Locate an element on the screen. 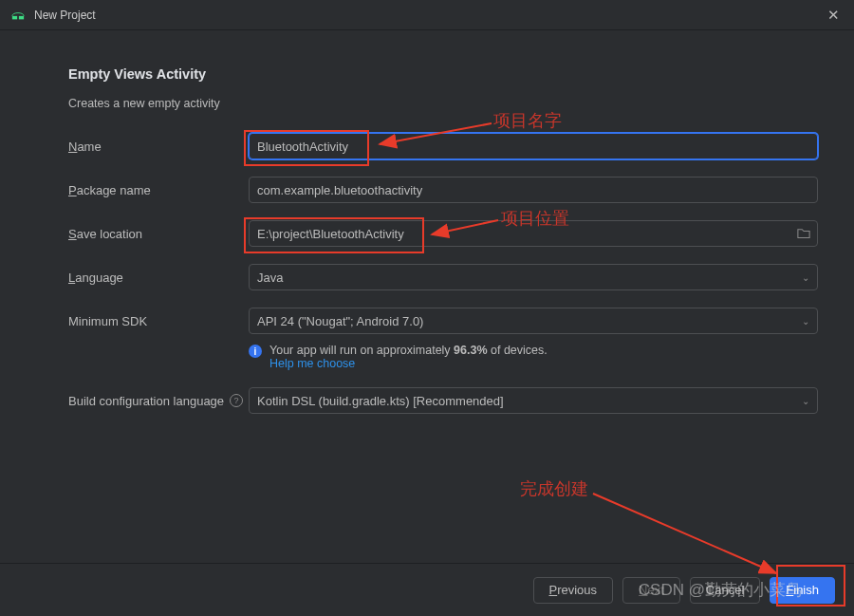  label-language: Language is located at coordinates (158, 277).